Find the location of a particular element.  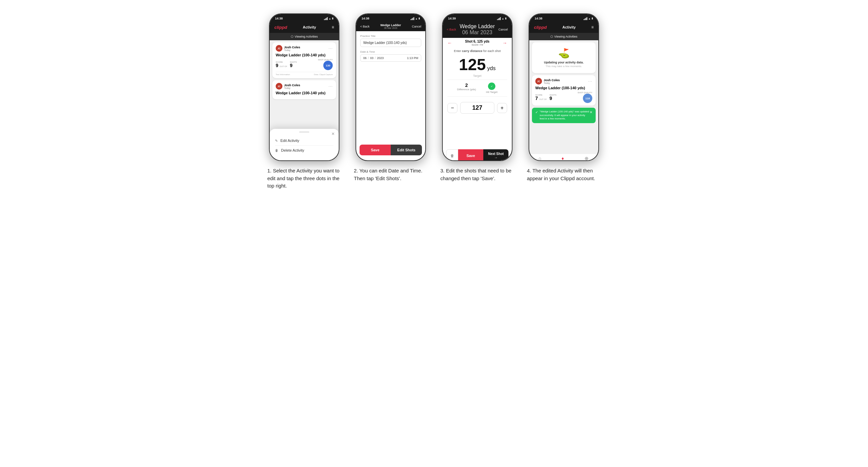

card-header-1: JC Josh Coles Today ··· is located at coordinates (304, 48).